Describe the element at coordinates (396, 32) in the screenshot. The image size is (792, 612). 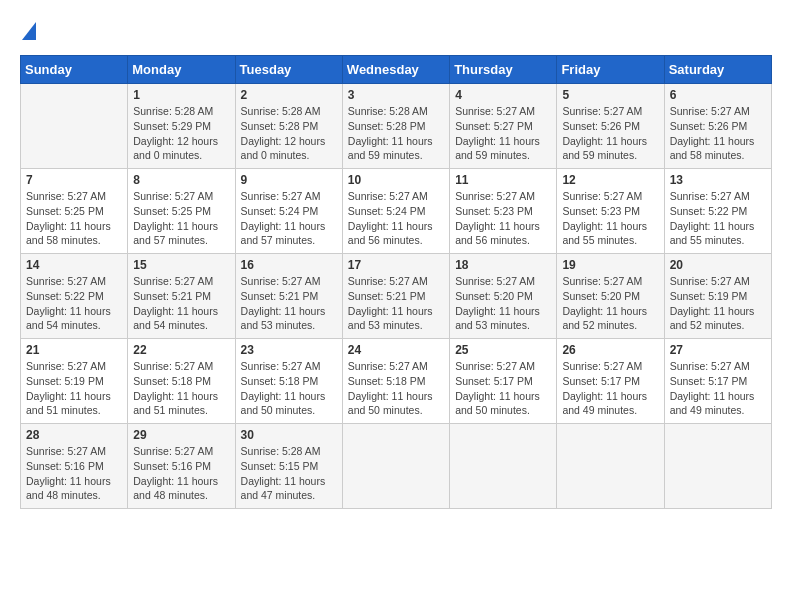
I see `page-header` at that location.